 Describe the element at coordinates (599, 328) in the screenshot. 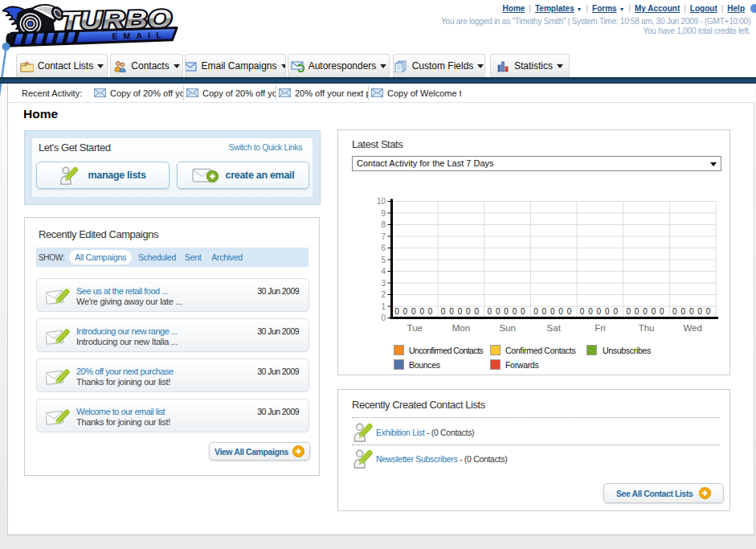

I see `svg-text: Fri` at that location.